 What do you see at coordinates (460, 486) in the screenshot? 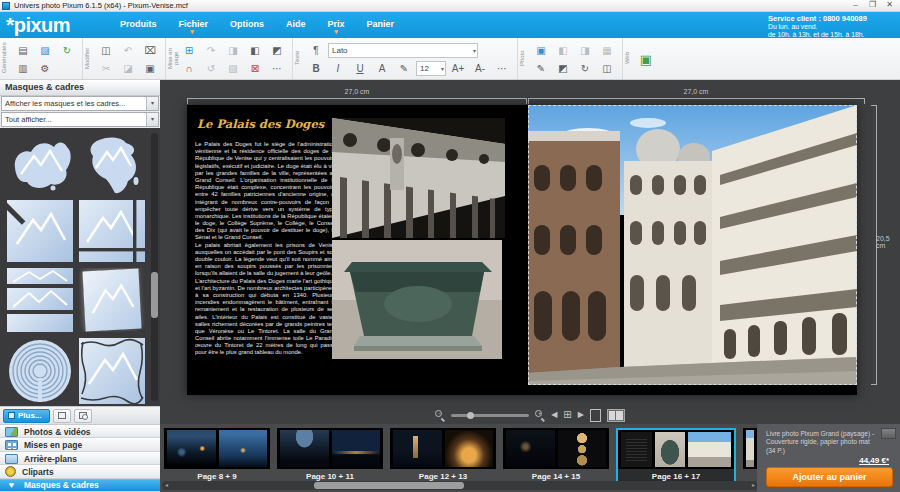
I see `filmstrip-scrollbar: ◂ ▸` at bounding box center [460, 486].